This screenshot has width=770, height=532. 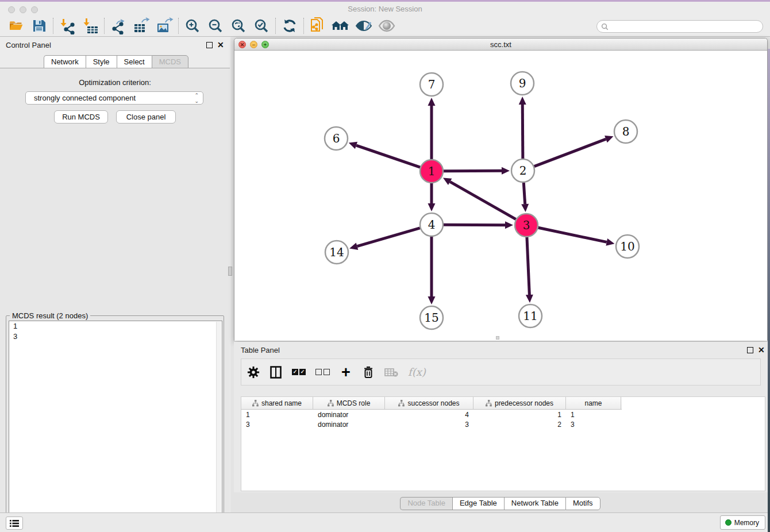 I want to click on task-history-button, so click(x=14, y=523).